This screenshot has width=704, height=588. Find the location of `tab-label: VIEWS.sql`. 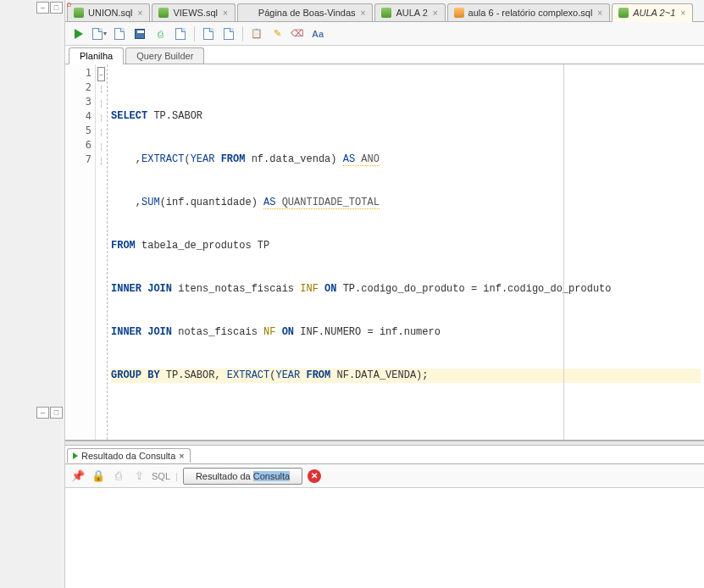

tab-label: VIEWS.sql is located at coordinates (195, 13).